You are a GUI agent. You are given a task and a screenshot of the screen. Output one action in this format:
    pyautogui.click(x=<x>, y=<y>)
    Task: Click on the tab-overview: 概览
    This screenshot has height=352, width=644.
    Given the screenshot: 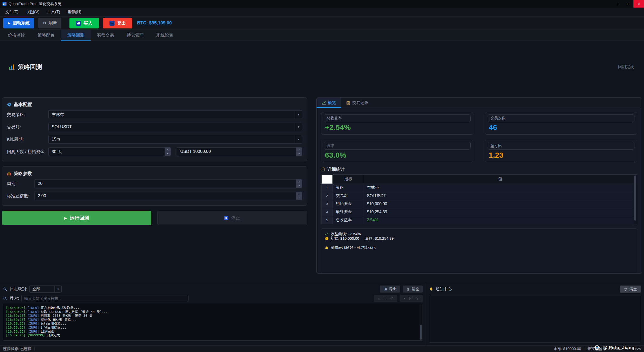 What is the action you would take?
    pyautogui.click(x=329, y=103)
    